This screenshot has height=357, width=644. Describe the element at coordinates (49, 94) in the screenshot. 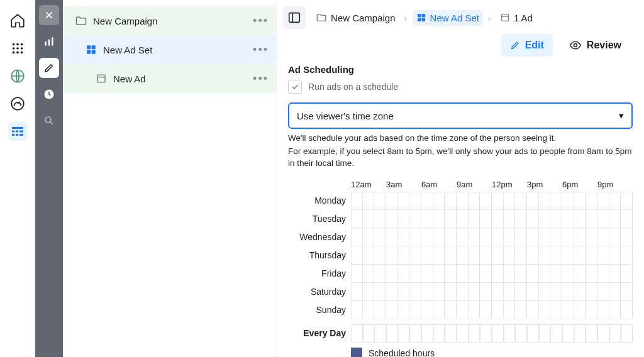

I see `clock-icon` at that location.